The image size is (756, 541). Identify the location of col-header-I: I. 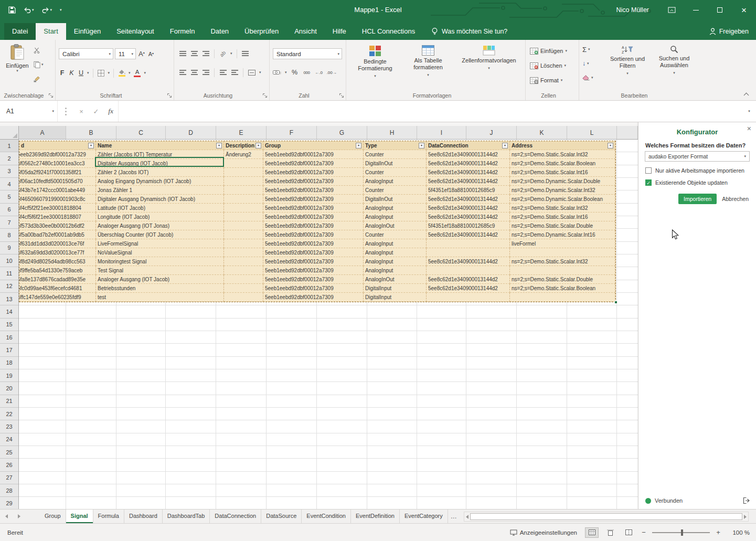
(442, 132).